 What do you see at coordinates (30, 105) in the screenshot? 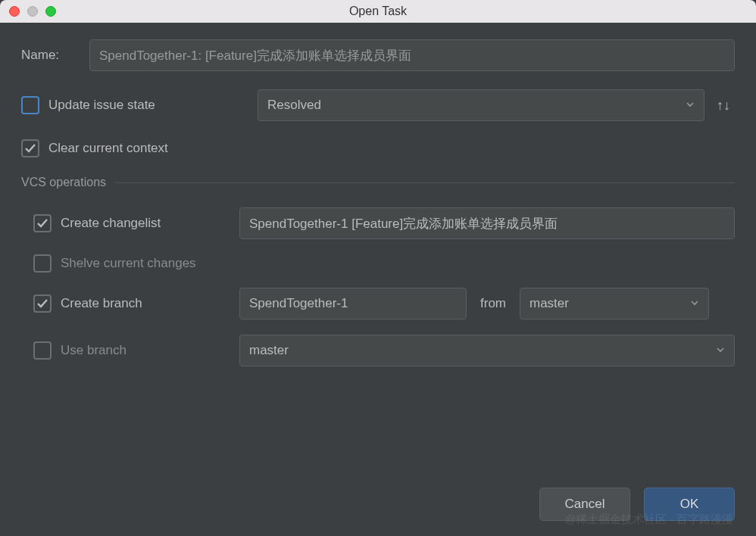
I see `update-issue-checkbox` at bounding box center [30, 105].